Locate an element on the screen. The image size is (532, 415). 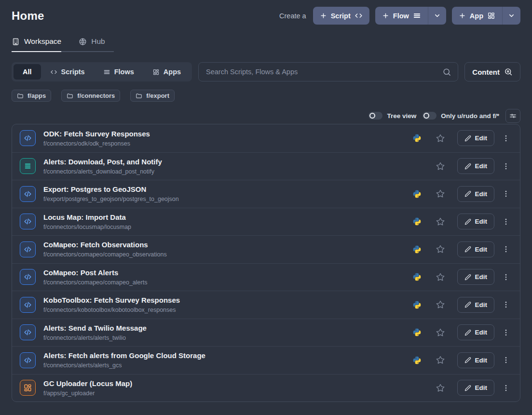
folder-chip-connectors: f/connectors is located at coordinates (91, 95).